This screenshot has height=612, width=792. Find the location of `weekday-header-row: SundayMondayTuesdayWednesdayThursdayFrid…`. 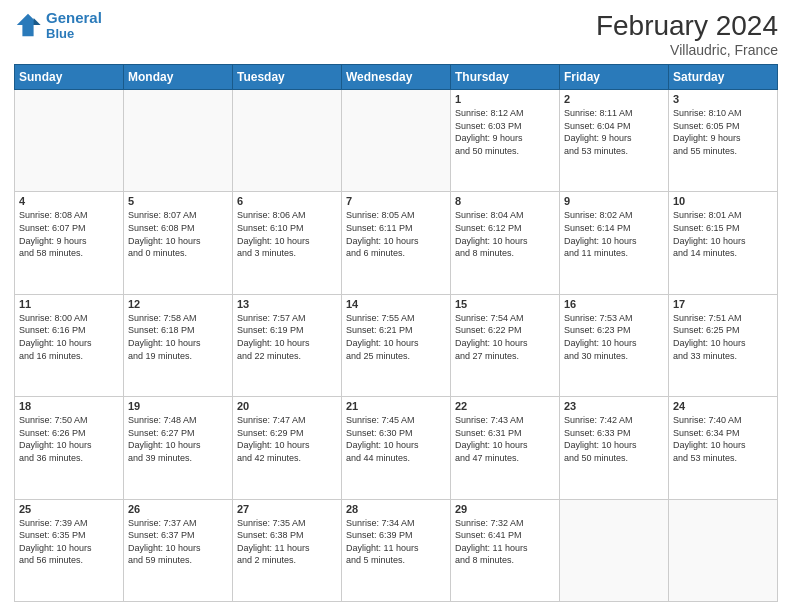

weekday-header-row: SundayMondayTuesdayWednesdayThursdayFrid… is located at coordinates (396, 78).